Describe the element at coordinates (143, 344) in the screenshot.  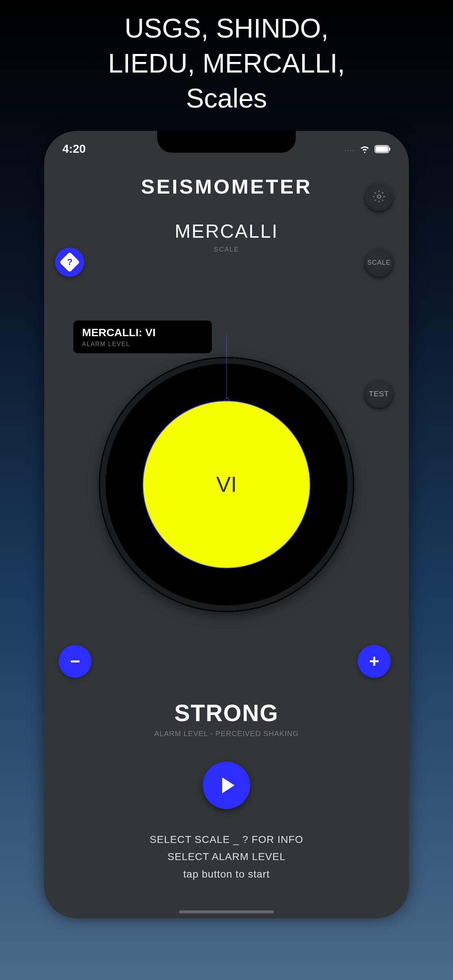
I see `alarm-label-sub: ALARM LEVEL` at that location.